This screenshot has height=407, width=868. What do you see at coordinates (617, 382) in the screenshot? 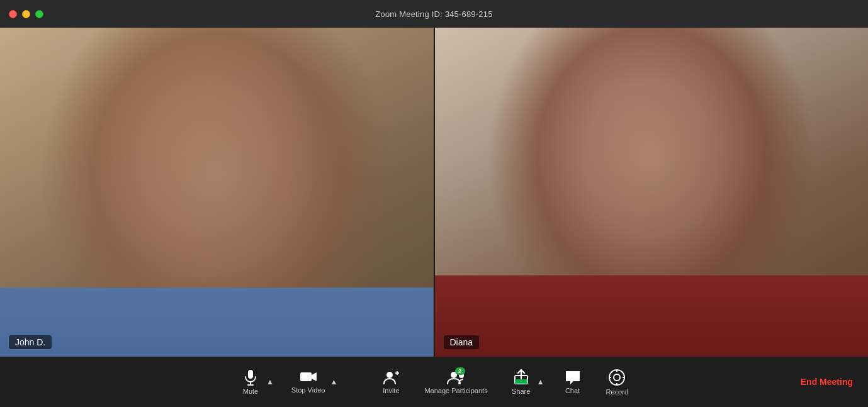
I see `record-button: Record` at bounding box center [617, 382].